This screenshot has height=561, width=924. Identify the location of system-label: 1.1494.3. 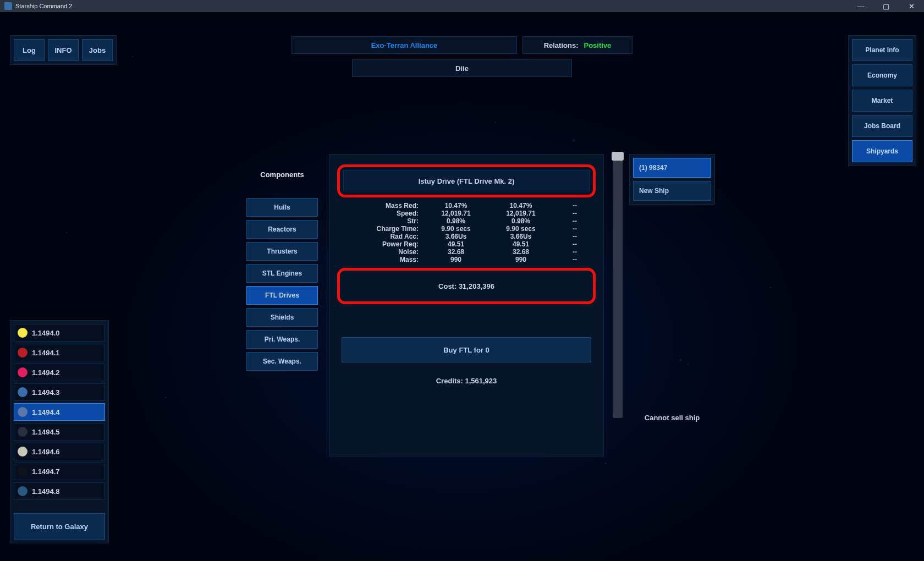
(46, 393).